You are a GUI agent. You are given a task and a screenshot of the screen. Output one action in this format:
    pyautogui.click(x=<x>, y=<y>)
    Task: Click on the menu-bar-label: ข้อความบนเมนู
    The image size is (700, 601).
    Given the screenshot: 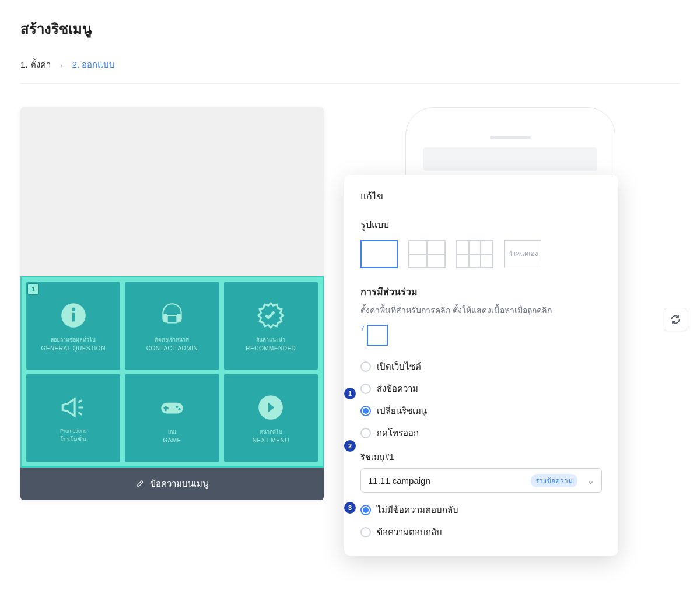 What is the action you would take?
    pyautogui.click(x=179, y=484)
    